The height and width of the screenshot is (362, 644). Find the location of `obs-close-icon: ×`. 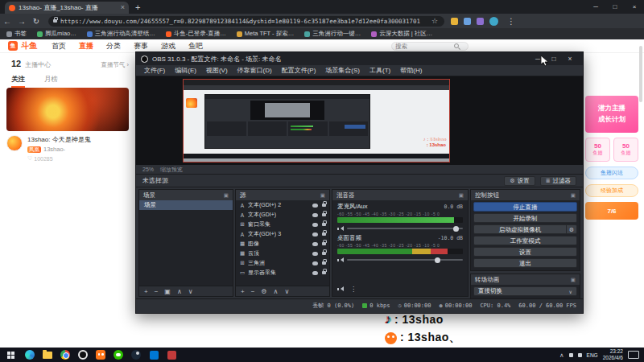

obs-close-icon: × is located at coordinates (570, 59).